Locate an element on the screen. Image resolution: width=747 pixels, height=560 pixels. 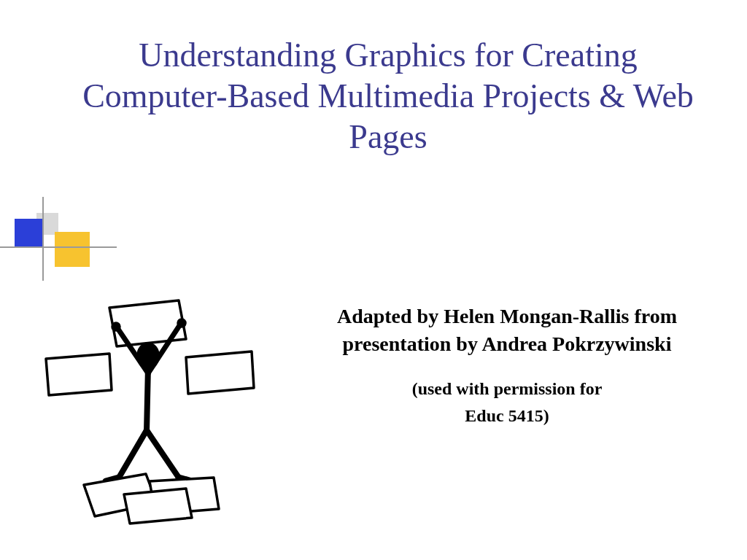
decorative-squares is located at coordinates (62, 241).